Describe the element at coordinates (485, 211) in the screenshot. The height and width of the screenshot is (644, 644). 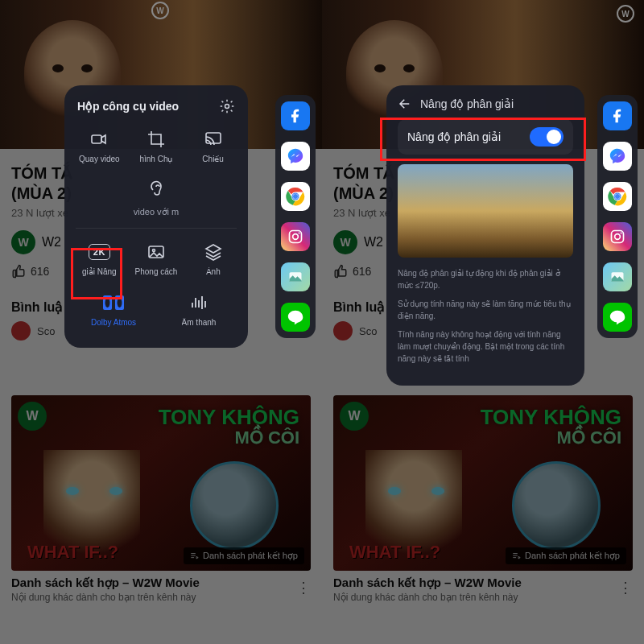
I see `resolution-preview` at that location.